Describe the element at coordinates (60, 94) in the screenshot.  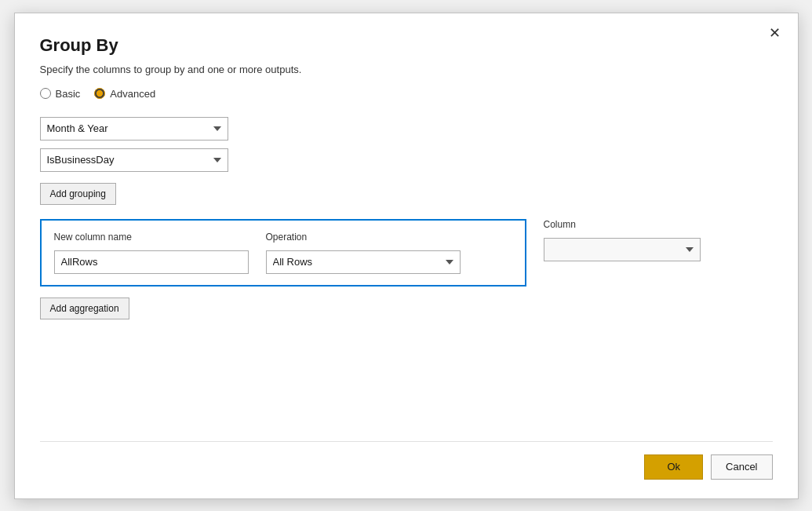
I see `radio-basic-option: Basic` at that location.